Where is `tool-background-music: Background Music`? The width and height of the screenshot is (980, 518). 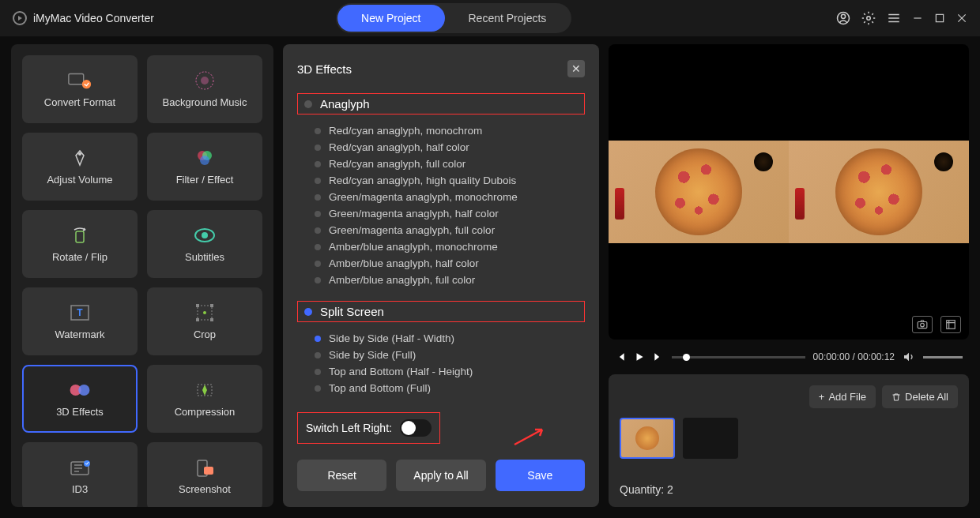
tool-background-music: Background Music is located at coordinates (205, 89).